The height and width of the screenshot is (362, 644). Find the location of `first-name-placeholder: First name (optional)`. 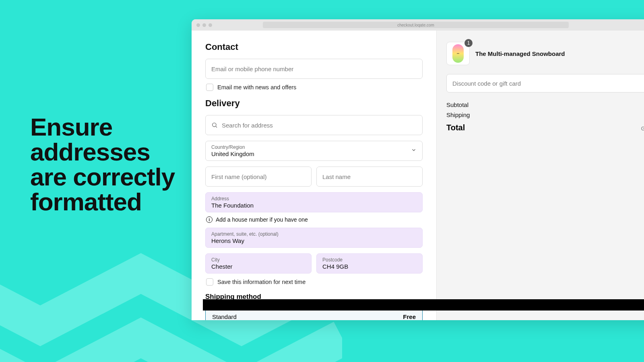

first-name-placeholder: First name (optional) is located at coordinates (239, 177).